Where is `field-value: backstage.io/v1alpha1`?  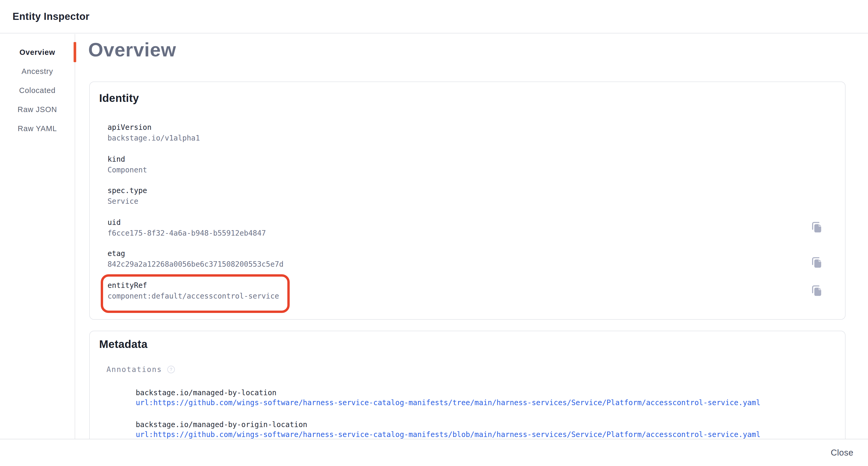
field-value: backstage.io/v1alpha1 is located at coordinates (154, 138).